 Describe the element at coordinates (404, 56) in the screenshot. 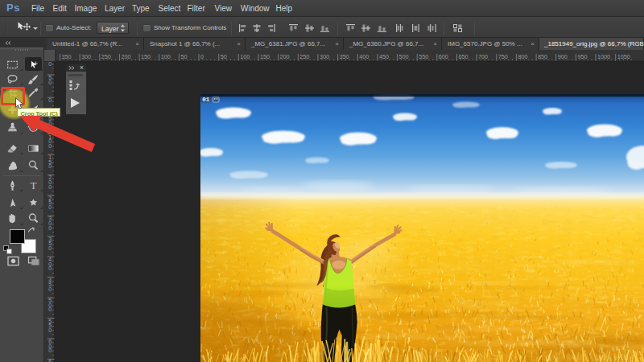

I see `svg-text: 500` at that location.